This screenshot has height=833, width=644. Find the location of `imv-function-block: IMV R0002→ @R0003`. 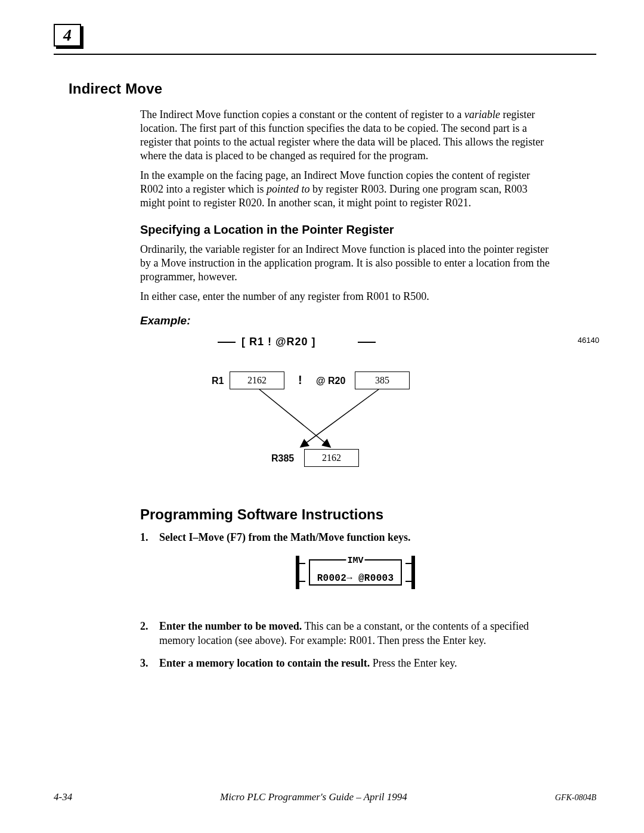

imv-function-block: IMV R0002→ @R0003 is located at coordinates (355, 572).